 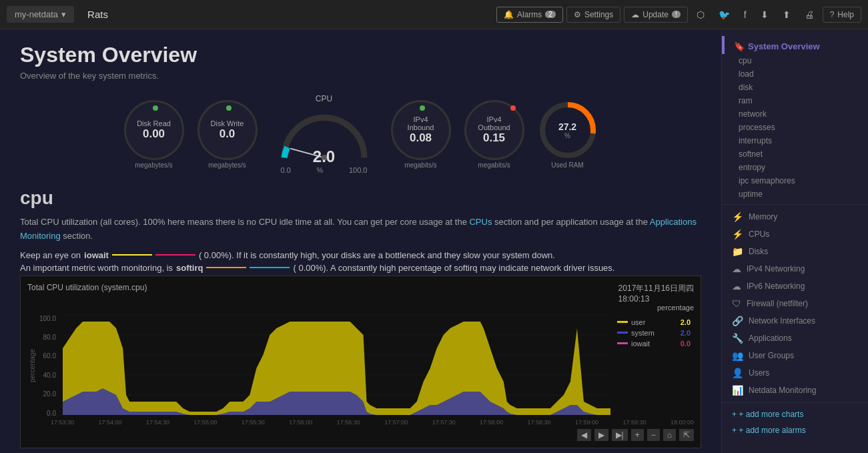 What do you see at coordinates (795, 114) in the screenshot?
I see `sidebar-item-network: network` at bounding box center [795, 114].